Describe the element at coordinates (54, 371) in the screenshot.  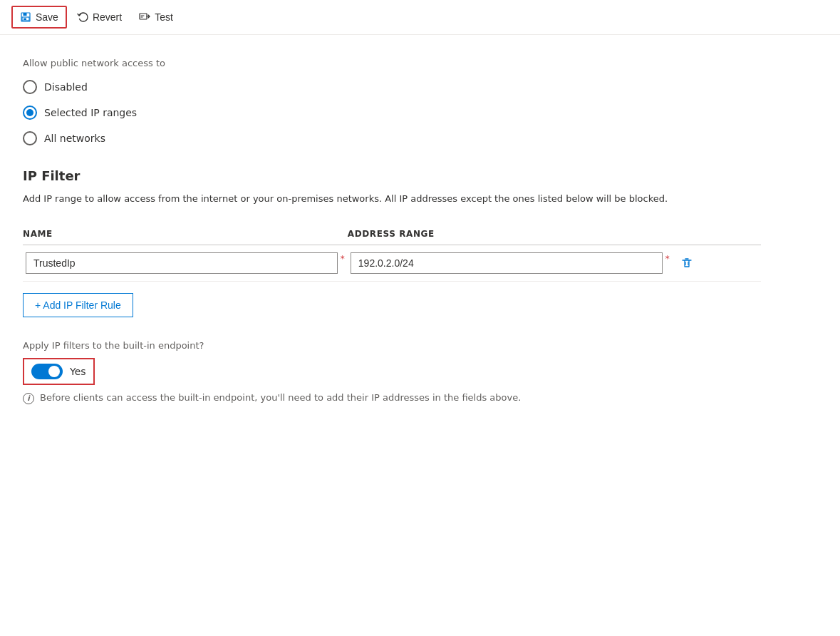
I see `toggle-thumb` at that location.